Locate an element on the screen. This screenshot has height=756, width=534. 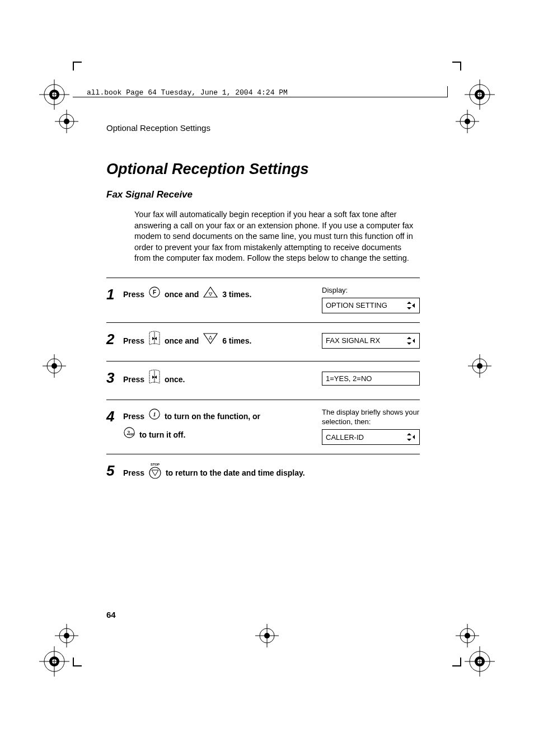
step-instruction: Press once and △ 6 times. is located at coordinates (223, 341).